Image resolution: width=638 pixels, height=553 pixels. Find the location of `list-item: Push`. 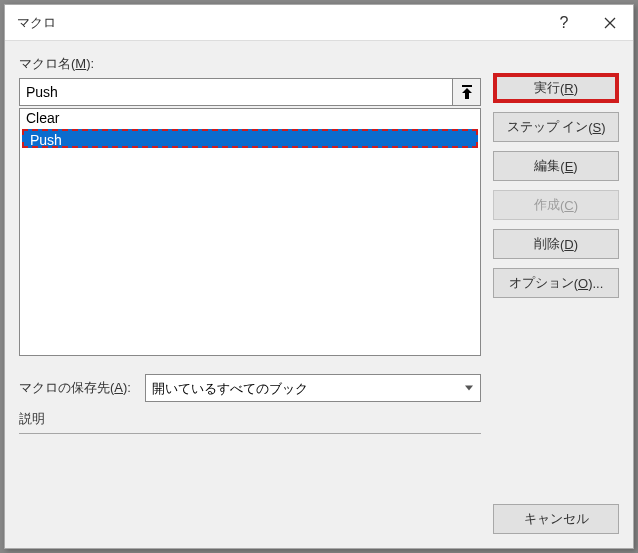

list-item: Push is located at coordinates (250, 138).